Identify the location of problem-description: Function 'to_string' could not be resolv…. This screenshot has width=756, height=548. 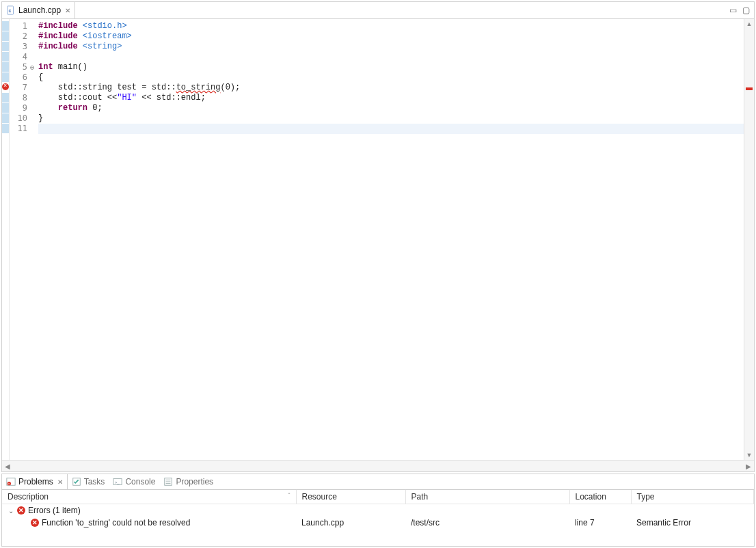
(116, 523).